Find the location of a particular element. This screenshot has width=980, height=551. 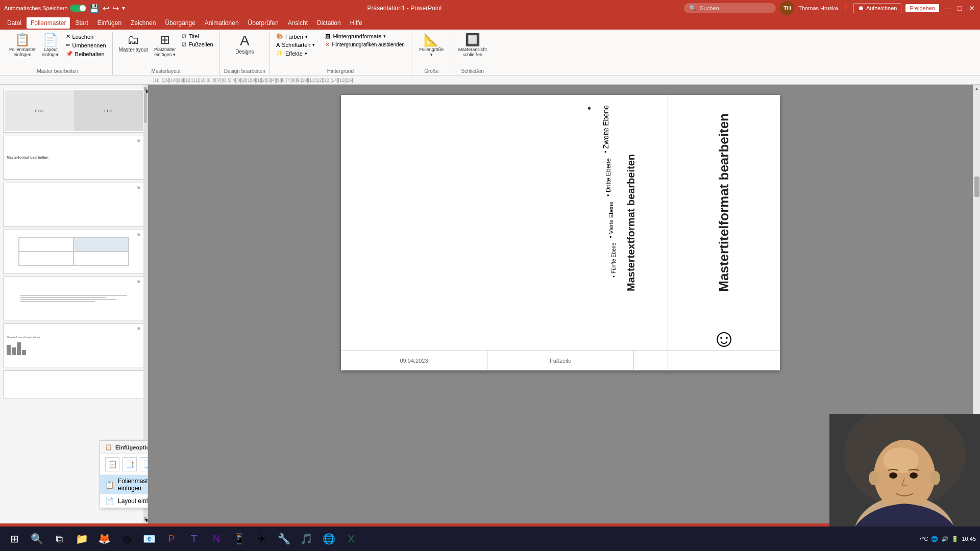

autosave-label: Automatisches Speichern is located at coordinates (36, 8).